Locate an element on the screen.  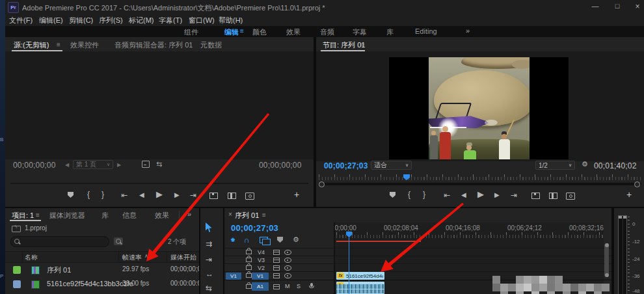
tab-effects: 效果 is located at coordinates (162, 216).